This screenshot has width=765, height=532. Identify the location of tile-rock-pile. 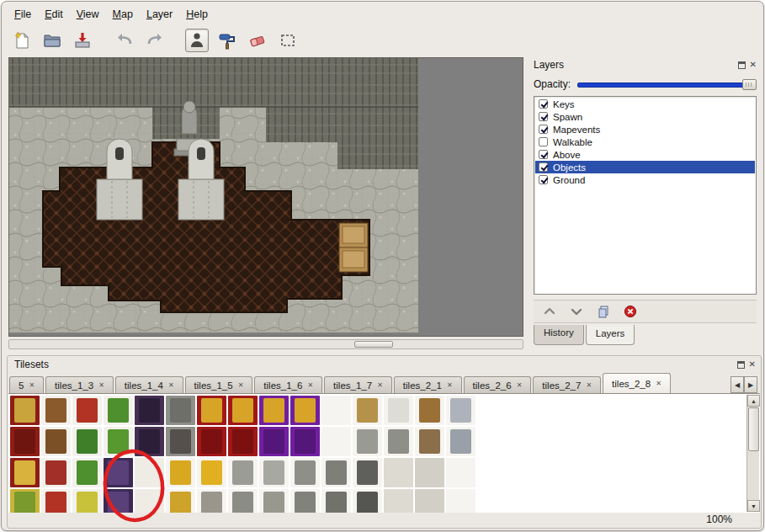
(212, 501).